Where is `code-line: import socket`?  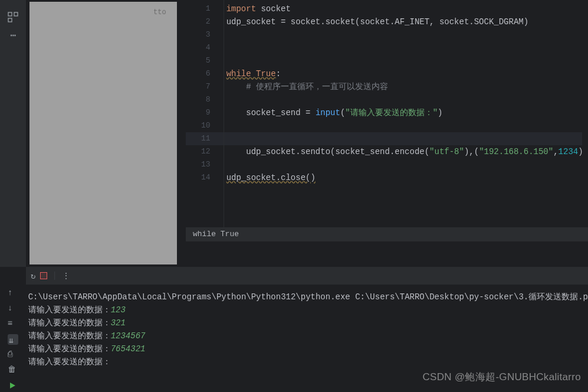
code-line: import socket is located at coordinates (406, 9).